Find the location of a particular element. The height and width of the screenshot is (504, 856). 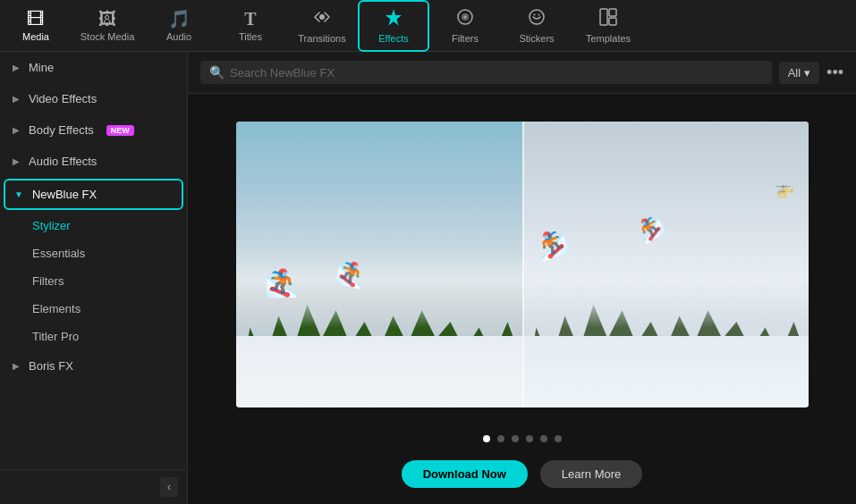

sidebar-subitem-elements: Elements is located at coordinates (93, 309).